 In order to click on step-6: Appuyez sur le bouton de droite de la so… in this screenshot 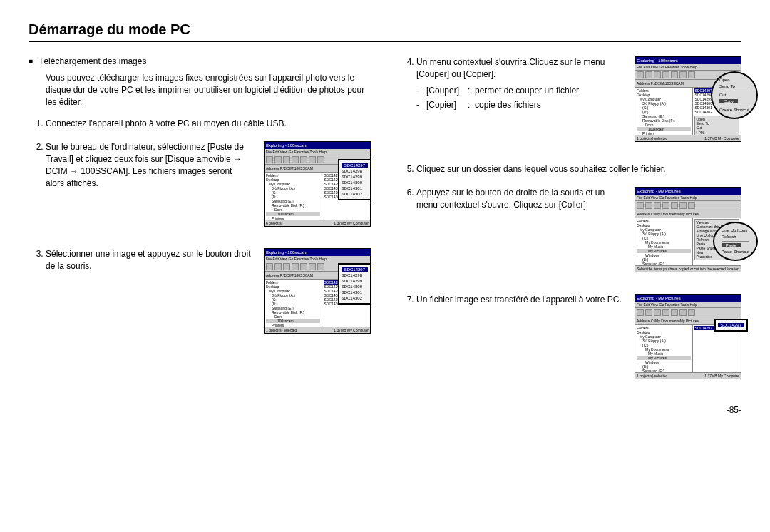, I will do `click(579, 230)`.